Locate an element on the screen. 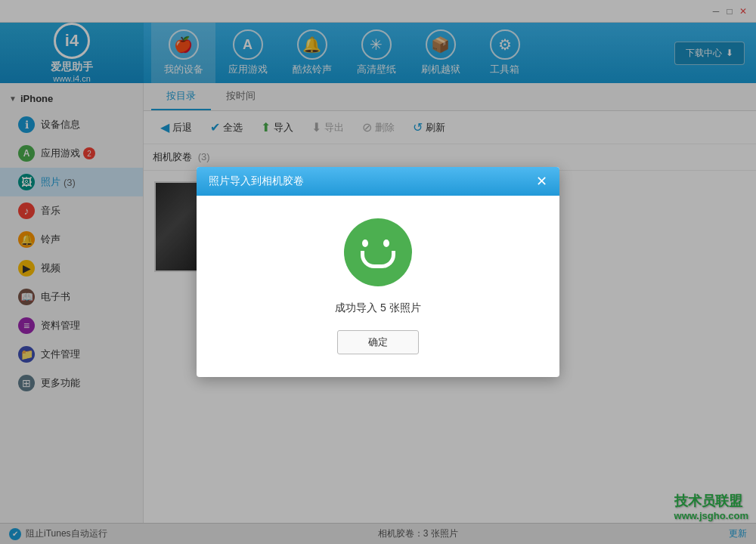 The image size is (756, 544). success-smiley is located at coordinates (378, 252).